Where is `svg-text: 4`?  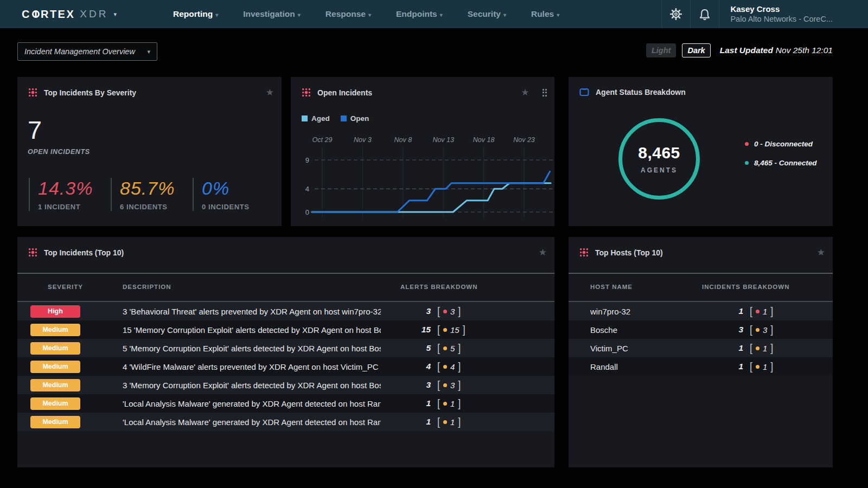 svg-text: 4 is located at coordinates (307, 189).